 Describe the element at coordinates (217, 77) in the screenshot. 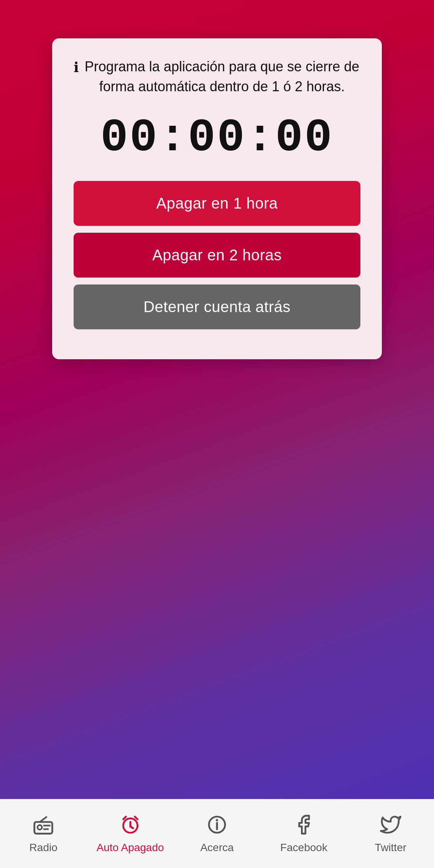

I see `info-message: ℹ Programa la aplicación para que se cie…` at that location.